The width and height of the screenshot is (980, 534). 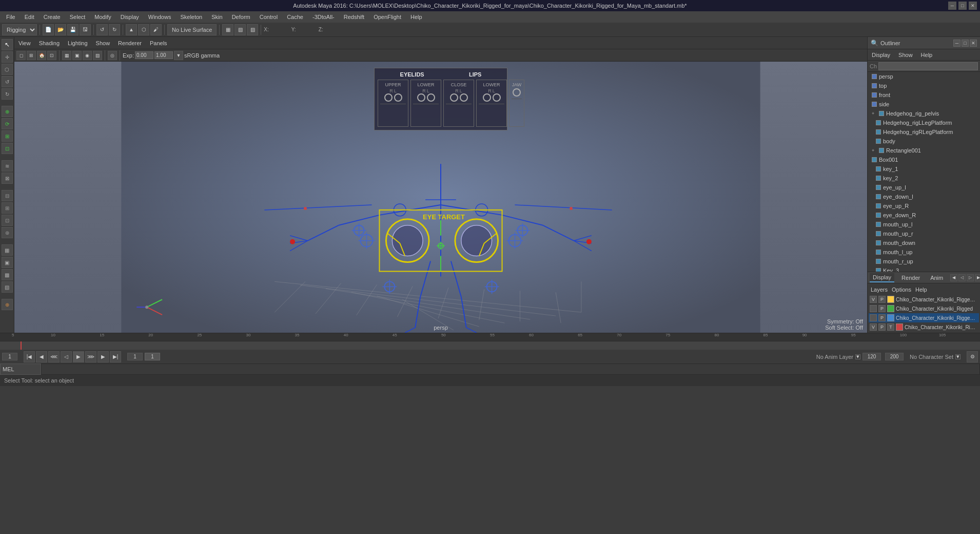 What do you see at coordinates (61, 30) in the screenshot?
I see `open-file-button: 📂` at bounding box center [61, 30].